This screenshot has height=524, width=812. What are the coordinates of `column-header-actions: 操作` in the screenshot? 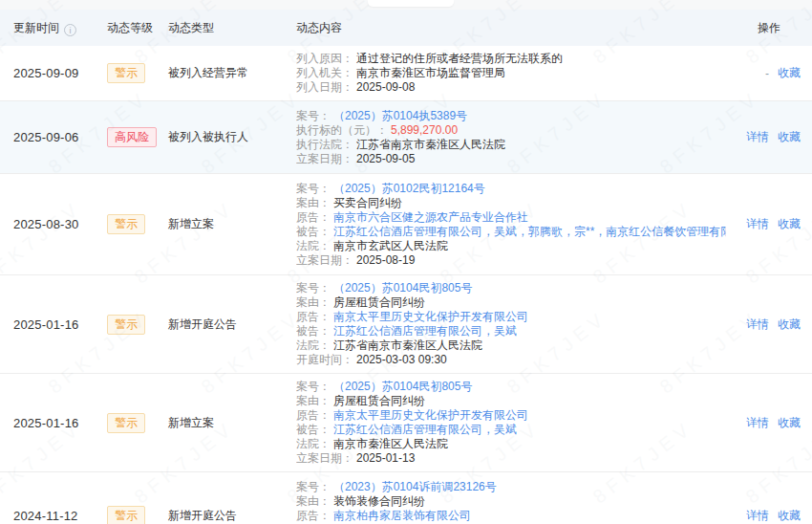 It's located at (769, 29).